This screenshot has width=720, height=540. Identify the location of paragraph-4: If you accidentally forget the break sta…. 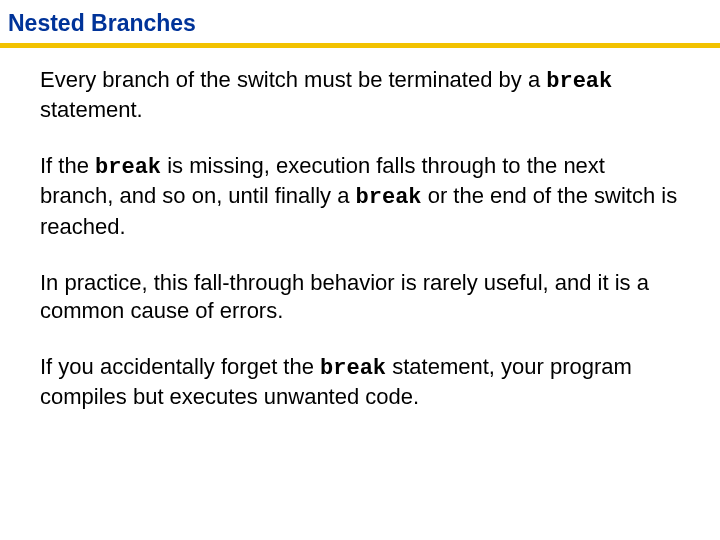
(360, 382).